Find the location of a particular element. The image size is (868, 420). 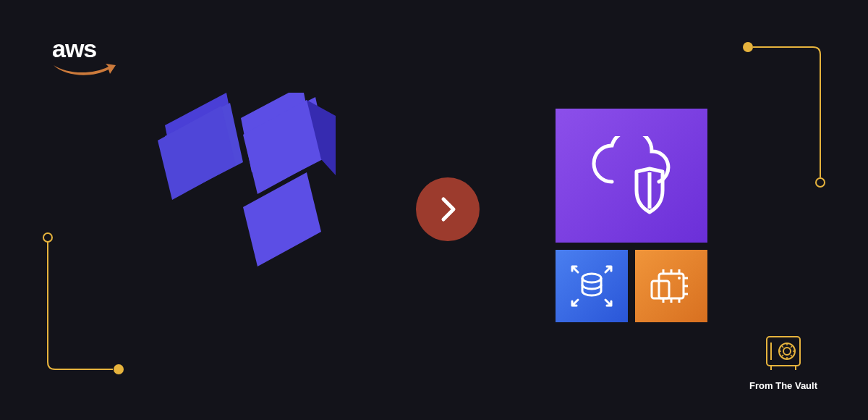

database-scale-icon is located at coordinates (592, 286).